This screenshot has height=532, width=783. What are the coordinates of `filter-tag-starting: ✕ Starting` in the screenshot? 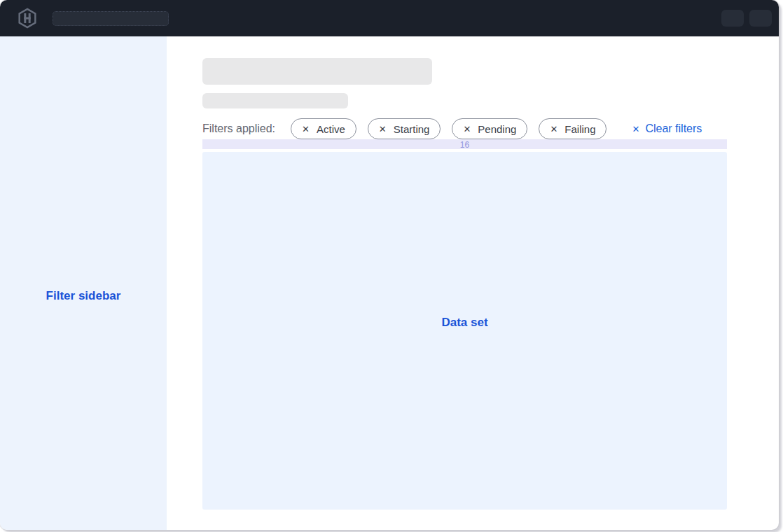 It's located at (405, 129).